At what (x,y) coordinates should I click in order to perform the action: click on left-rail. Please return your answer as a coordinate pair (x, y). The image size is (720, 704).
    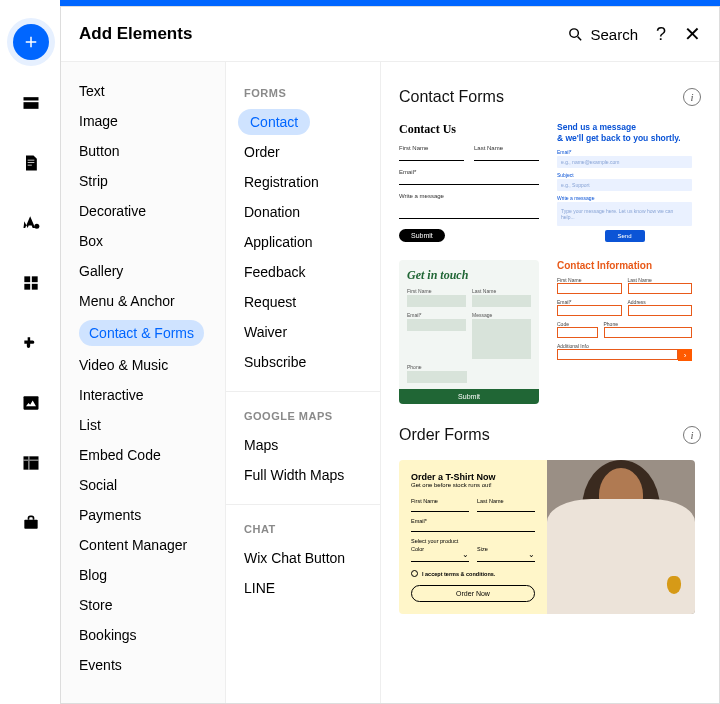
    Looking at the image, I should click on (30, 352).